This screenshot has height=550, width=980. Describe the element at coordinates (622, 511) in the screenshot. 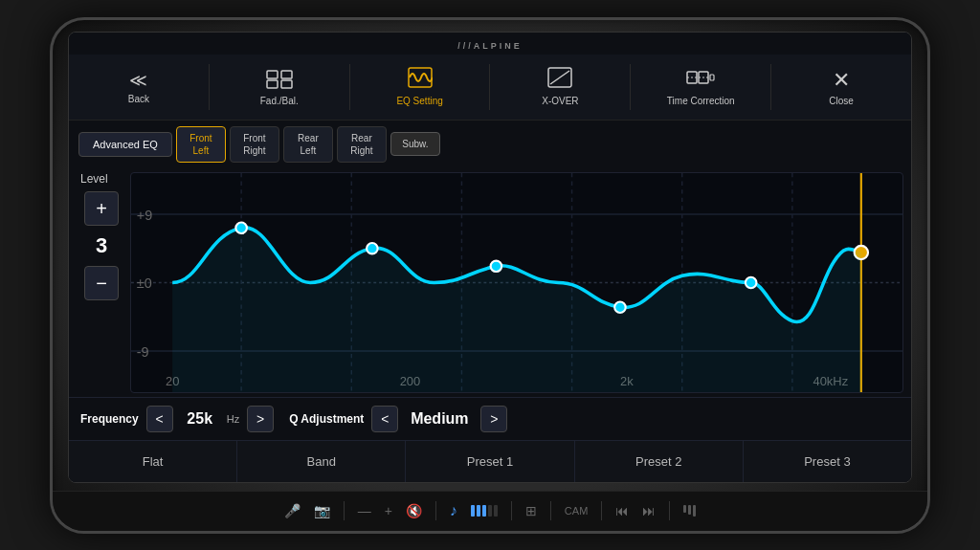

I see `prev-icon: ⏮` at that location.